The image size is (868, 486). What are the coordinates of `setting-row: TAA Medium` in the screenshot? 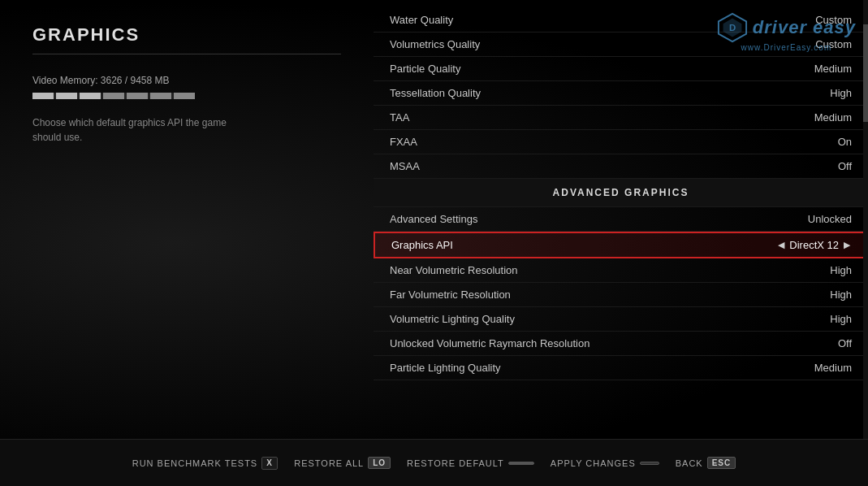 It's located at (620, 118).